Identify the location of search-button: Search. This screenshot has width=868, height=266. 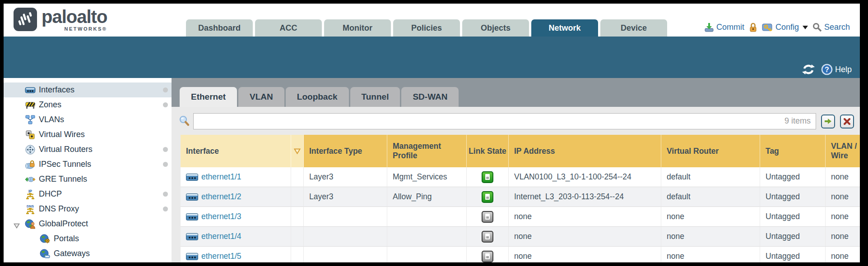
(831, 27).